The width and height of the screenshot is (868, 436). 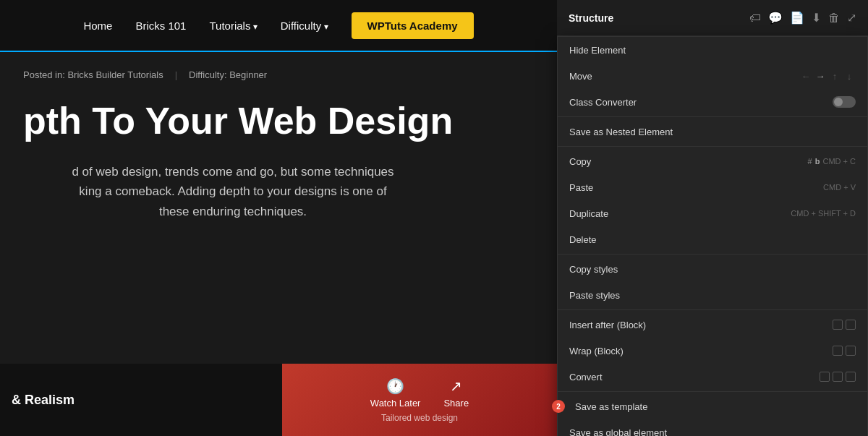 What do you see at coordinates (712, 239) in the screenshot?
I see `menu-delete: Delete` at bounding box center [712, 239].